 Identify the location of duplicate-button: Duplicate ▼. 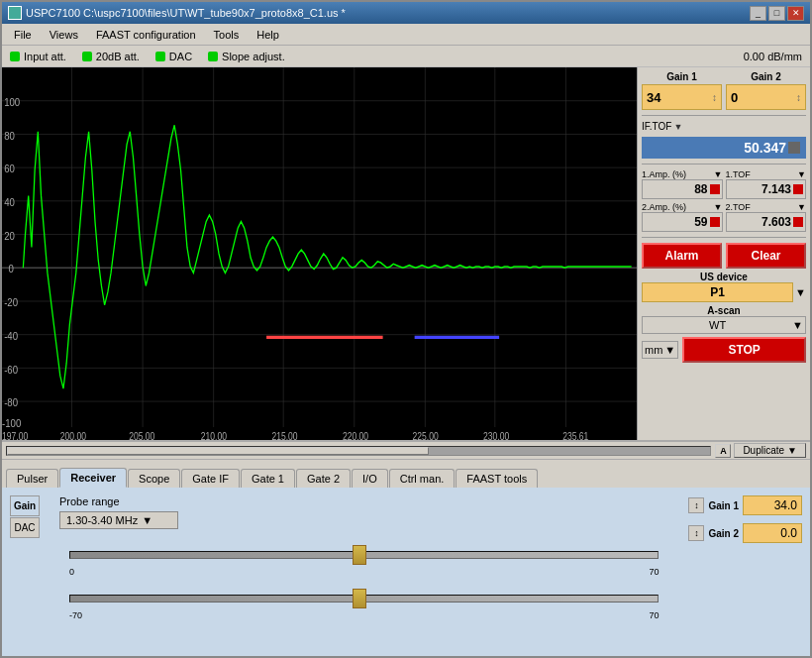
(770, 450).